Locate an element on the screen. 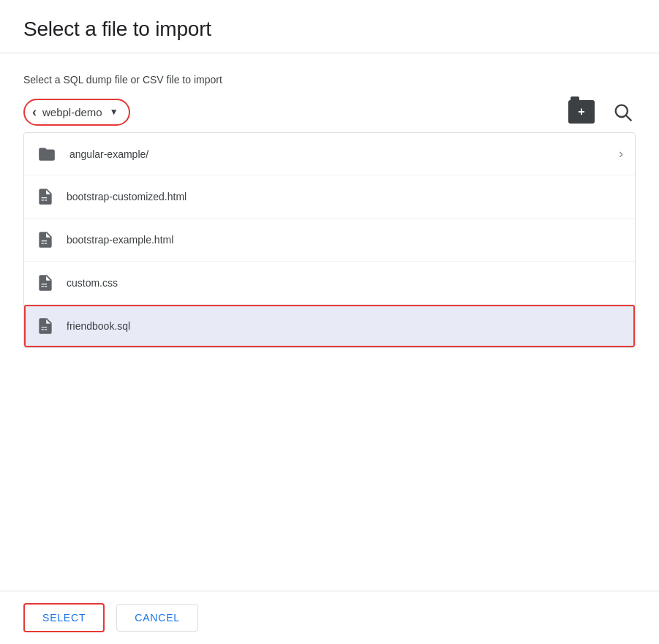 This screenshot has height=644, width=659. dialog-title-area: Select a file to import is located at coordinates (329, 26).